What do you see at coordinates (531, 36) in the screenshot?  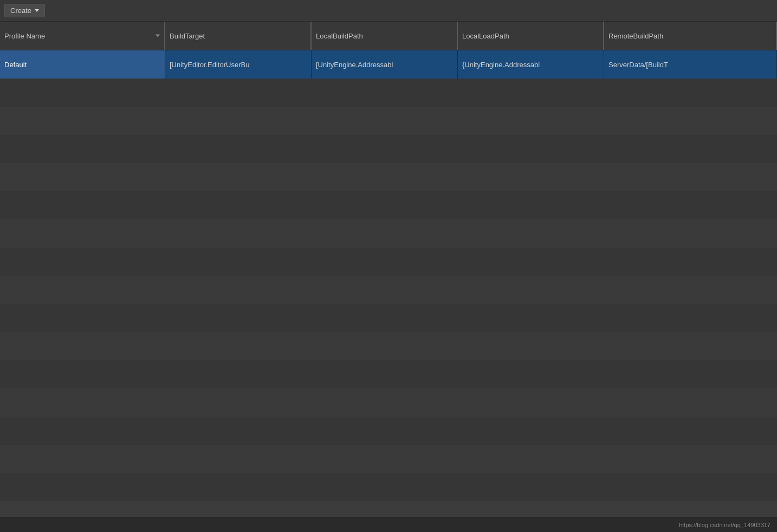 I see `col-header-local-load-path: LocalLoadPath` at bounding box center [531, 36].